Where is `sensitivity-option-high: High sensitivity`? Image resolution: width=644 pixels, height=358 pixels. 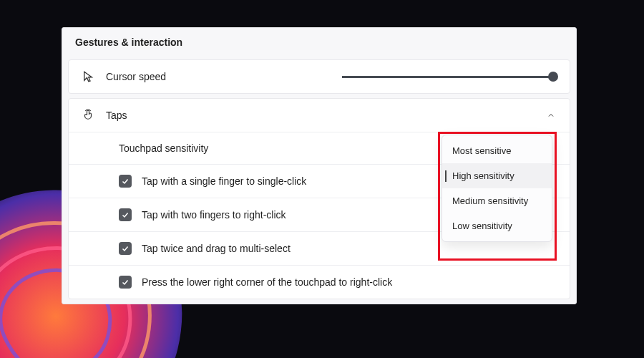
sensitivity-option-high: High sensitivity is located at coordinates (497, 176).